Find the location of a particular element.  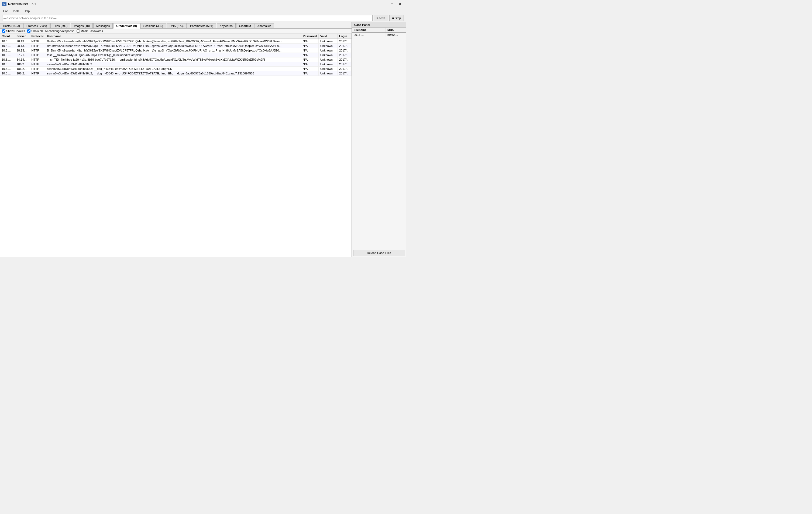

start-button: ▶Start is located at coordinates (381, 18).